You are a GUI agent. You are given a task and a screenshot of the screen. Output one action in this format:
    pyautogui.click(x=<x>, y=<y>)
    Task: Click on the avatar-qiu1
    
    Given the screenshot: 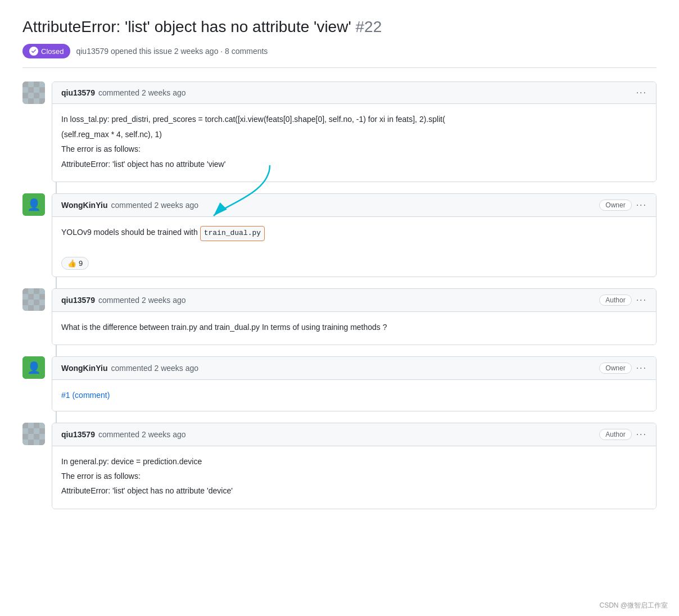 What is the action you would take?
    pyautogui.click(x=34, y=93)
    